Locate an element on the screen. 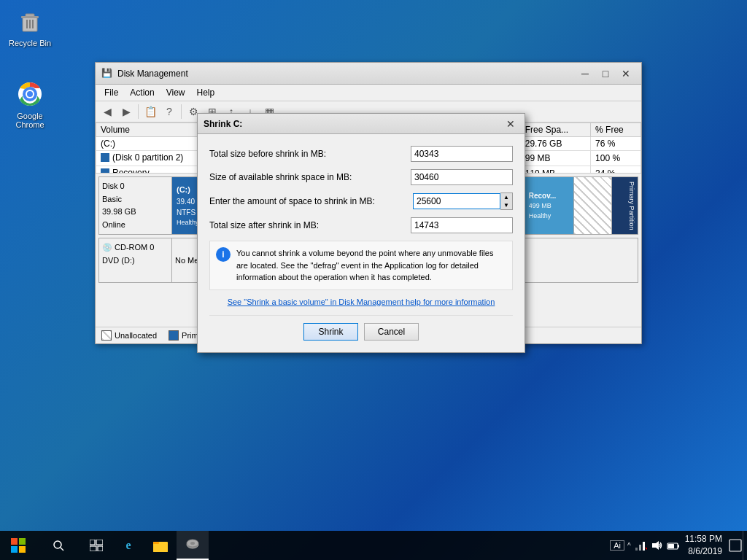 This screenshot has height=560, width=747. task-view-icon is located at coordinates (96, 545).